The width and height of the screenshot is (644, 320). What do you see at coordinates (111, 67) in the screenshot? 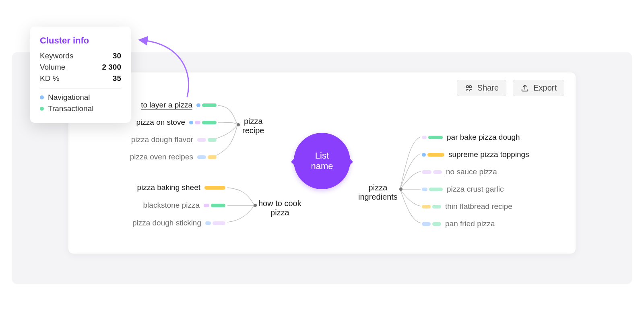
I see `popover-row-value: 2 300` at bounding box center [111, 67].